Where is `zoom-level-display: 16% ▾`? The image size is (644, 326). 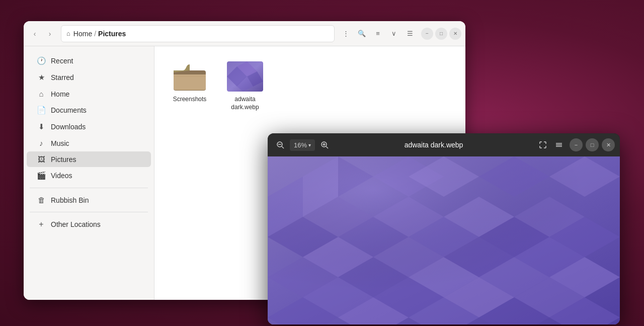 zoom-level-display: 16% ▾ is located at coordinates (302, 145).